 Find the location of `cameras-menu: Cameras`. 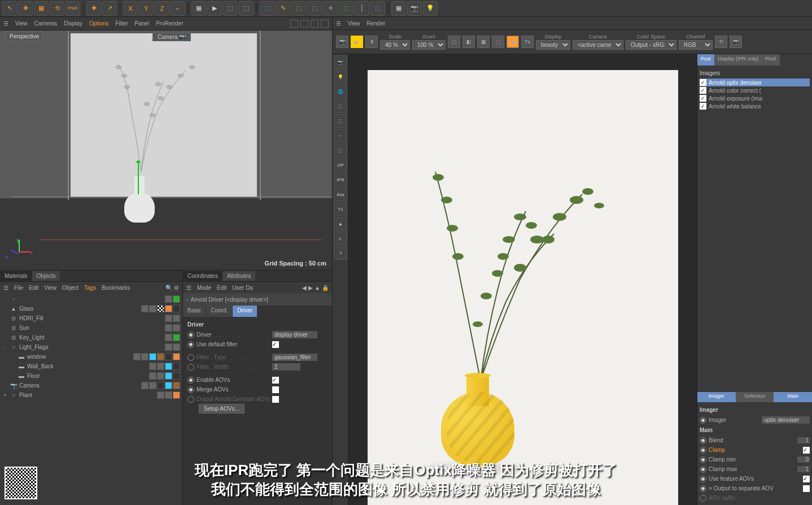

cameras-menu: Cameras is located at coordinates (46, 24).